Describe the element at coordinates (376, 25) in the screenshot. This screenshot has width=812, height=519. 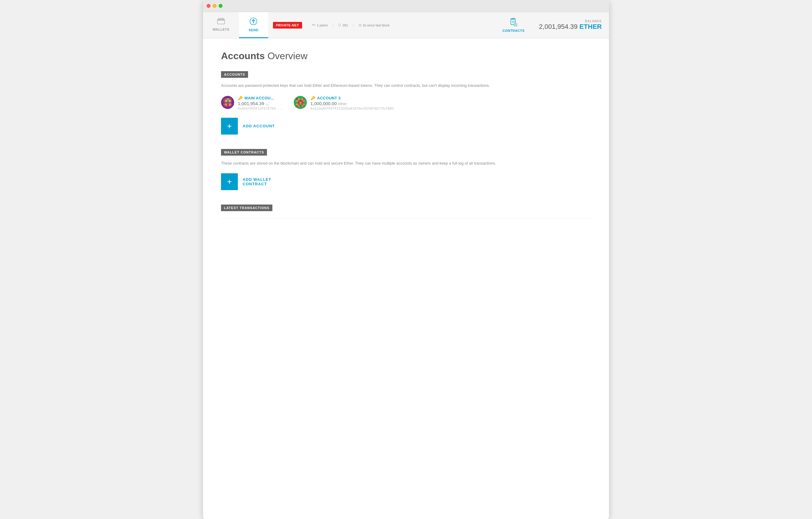
I see `last-block-text: 3s since last block` at that location.